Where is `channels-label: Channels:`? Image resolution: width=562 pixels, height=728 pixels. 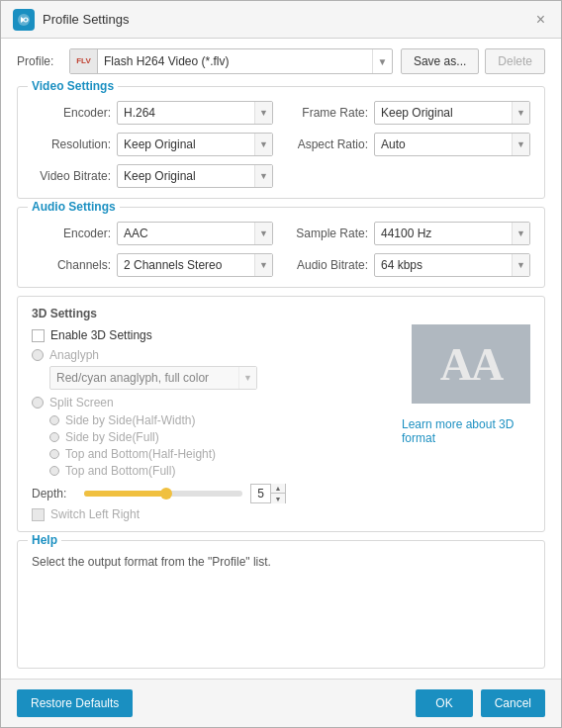
channels-label: Channels: is located at coordinates (71, 265).